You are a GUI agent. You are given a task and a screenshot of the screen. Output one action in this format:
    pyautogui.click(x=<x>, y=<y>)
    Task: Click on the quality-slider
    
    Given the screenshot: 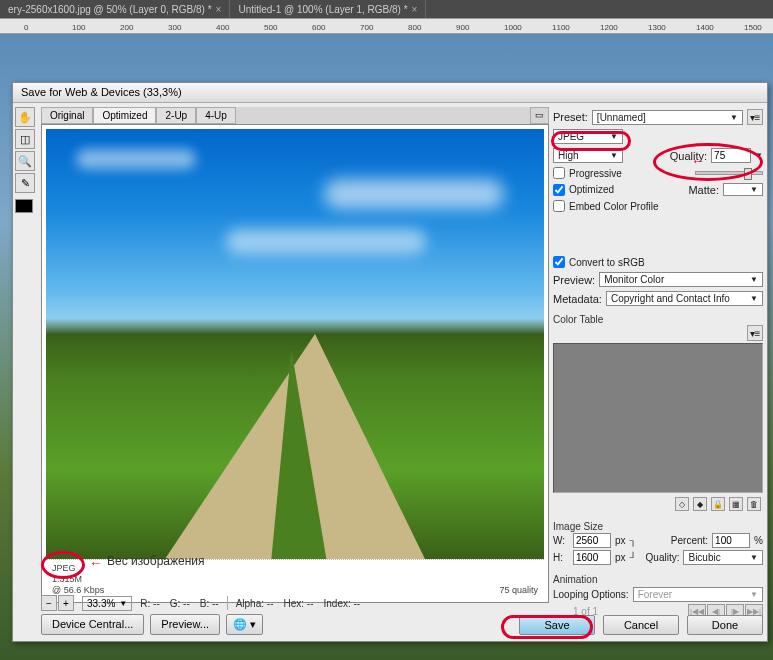 What is the action you would take?
    pyautogui.click(x=729, y=173)
    